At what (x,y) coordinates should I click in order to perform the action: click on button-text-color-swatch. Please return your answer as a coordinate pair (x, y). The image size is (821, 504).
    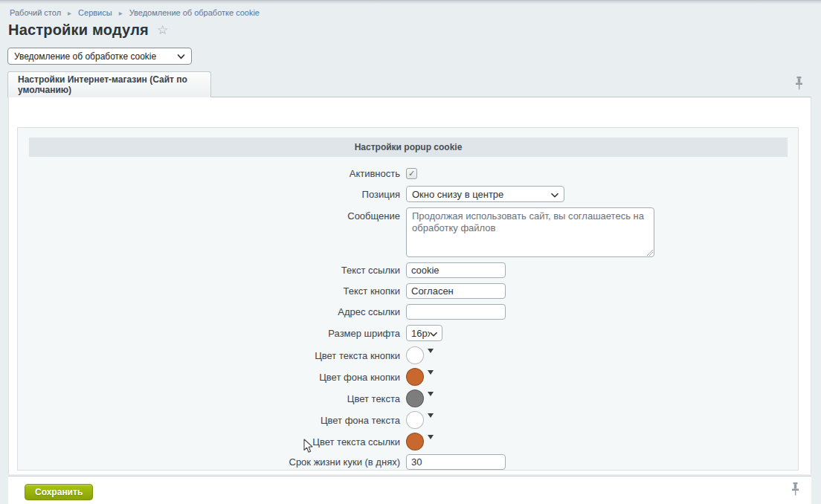
    Looking at the image, I should click on (415, 355).